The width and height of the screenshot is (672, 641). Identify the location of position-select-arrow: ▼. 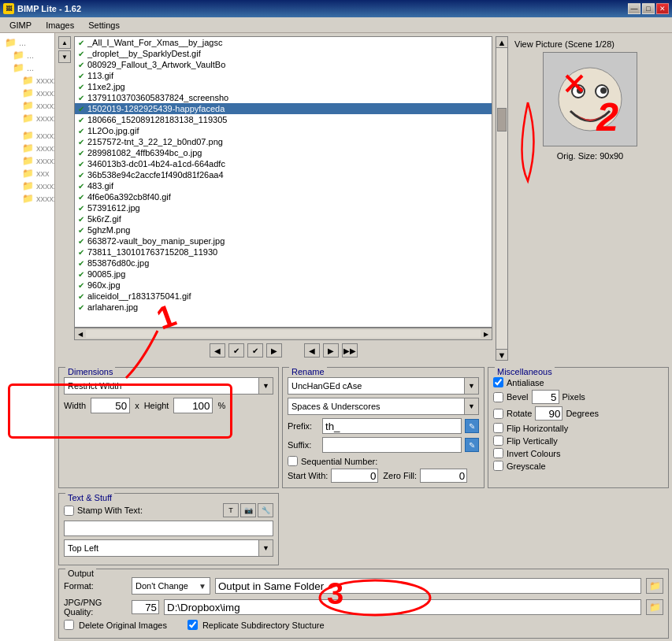
(265, 548).